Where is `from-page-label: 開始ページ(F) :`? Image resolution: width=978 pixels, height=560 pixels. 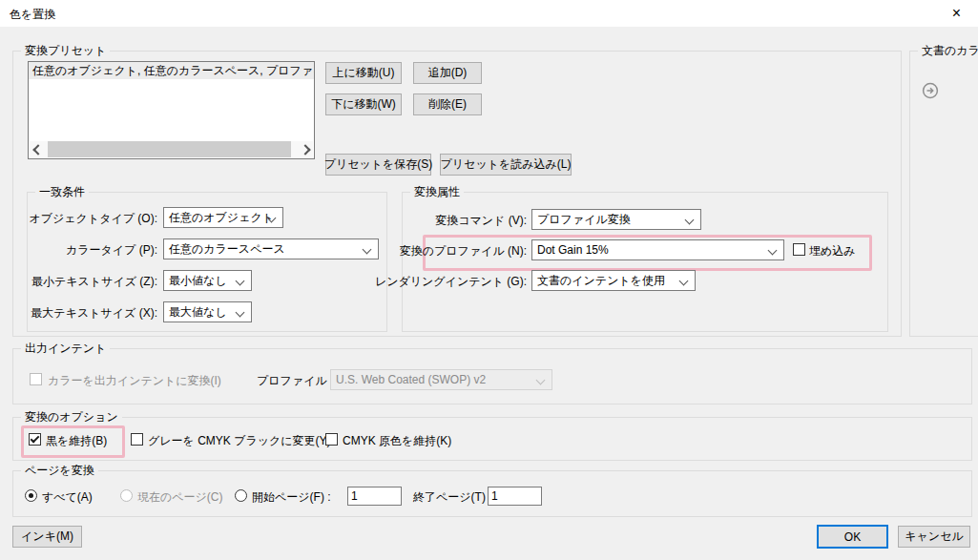
from-page-label: 開始ページ(F) : is located at coordinates (292, 498).